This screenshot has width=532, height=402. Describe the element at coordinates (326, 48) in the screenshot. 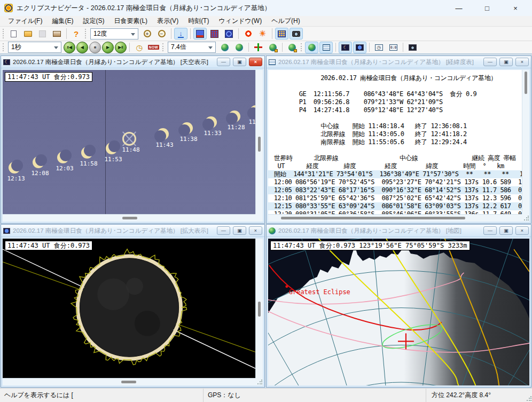

I see `window-table-button` at that location.